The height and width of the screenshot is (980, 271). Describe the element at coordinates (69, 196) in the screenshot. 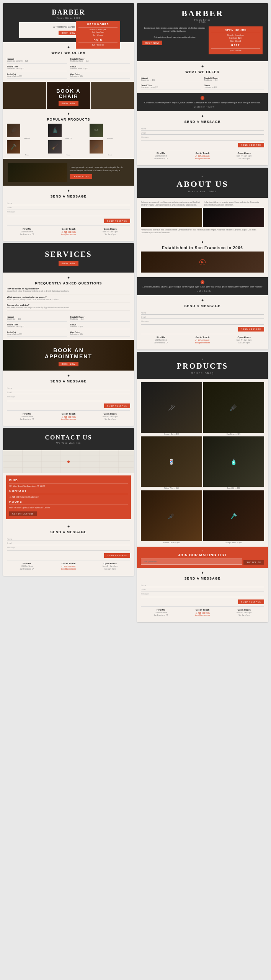

I see `send-message-title: Send a Message` at that location.